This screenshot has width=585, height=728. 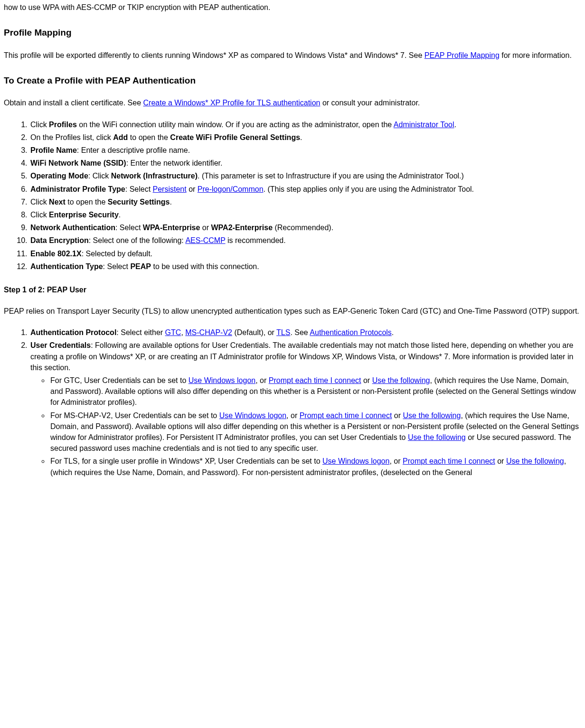 What do you see at coordinates (175, 163) in the screenshot?
I see `text: : Enter the network identifier.` at bounding box center [175, 163].